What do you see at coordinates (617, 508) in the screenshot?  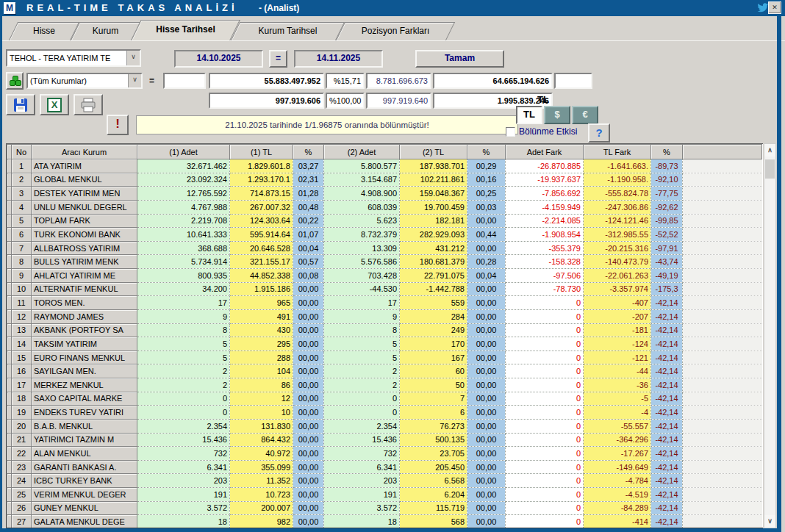 I see `tl-fark: -84.289` at bounding box center [617, 508].